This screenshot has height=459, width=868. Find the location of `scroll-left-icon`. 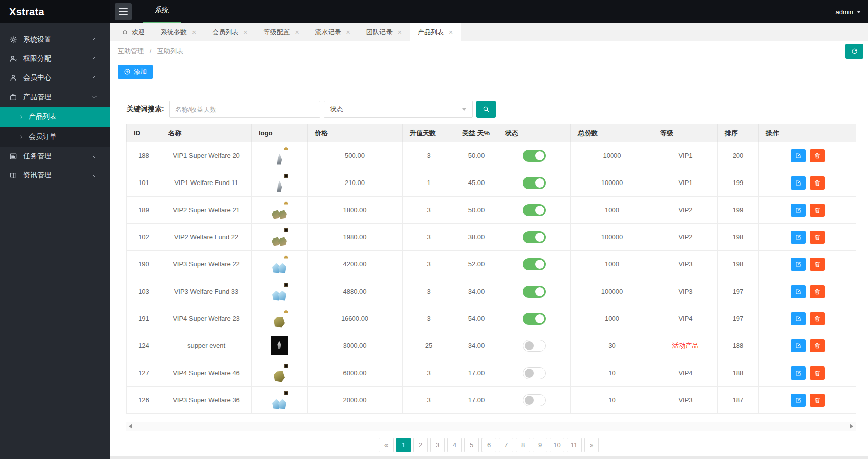

scroll-left-icon is located at coordinates (131, 426).